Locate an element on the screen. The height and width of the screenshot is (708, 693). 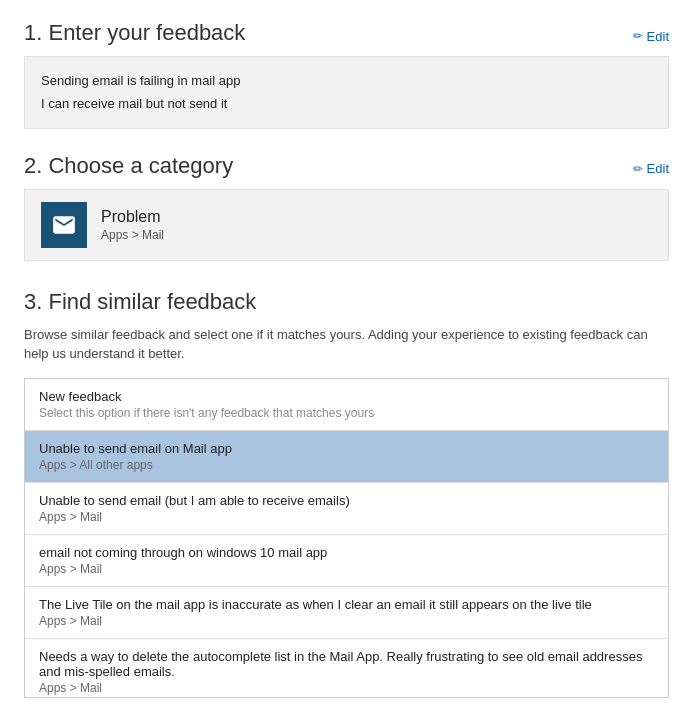
item-title-5: Needs a way to delete the autocomplete l… is located at coordinates (346, 664).